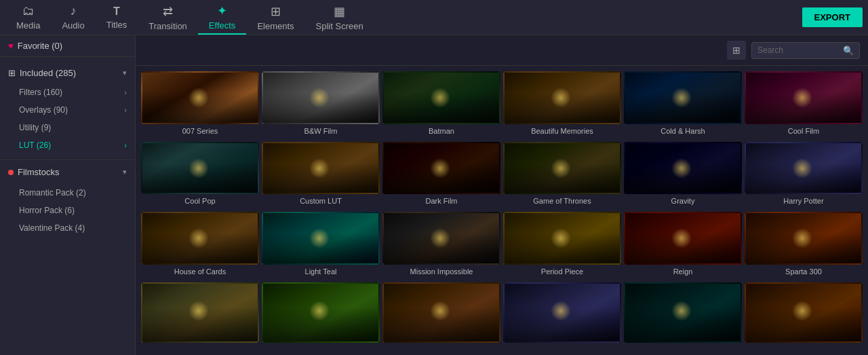 The image size is (868, 355). What do you see at coordinates (200, 313) in the screenshot?
I see `effect-thumb-bot1` at bounding box center [200, 313].